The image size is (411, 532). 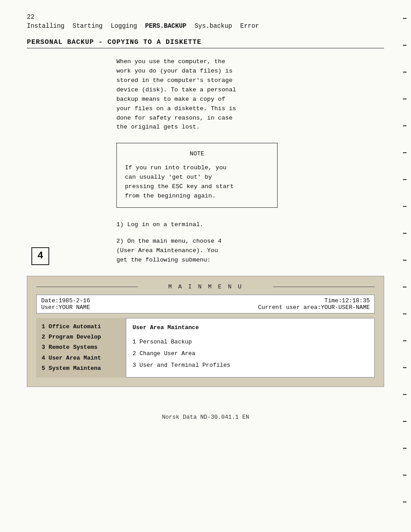 I want to click on note-title: NOTE, so click(x=197, y=154).